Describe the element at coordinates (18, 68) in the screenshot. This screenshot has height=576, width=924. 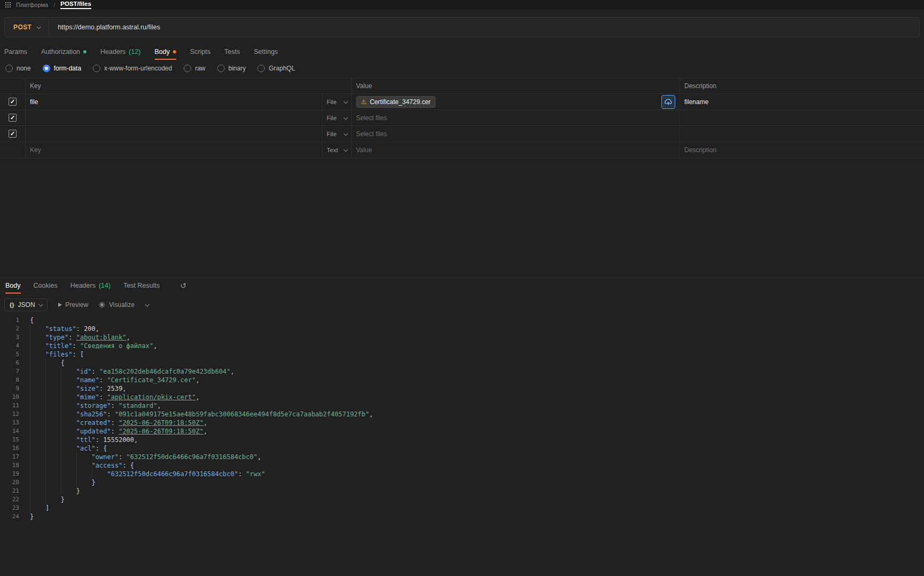
I see `mode-none: none` at that location.